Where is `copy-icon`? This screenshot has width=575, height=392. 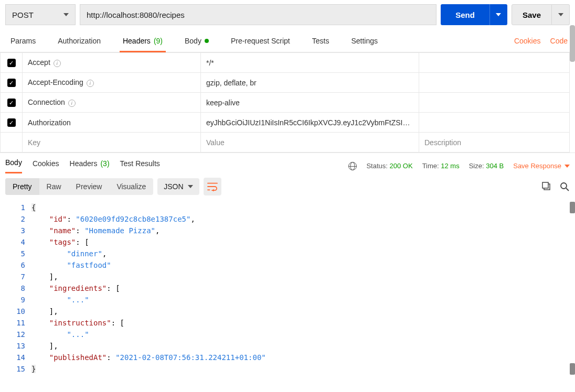 copy-icon is located at coordinates (547, 187).